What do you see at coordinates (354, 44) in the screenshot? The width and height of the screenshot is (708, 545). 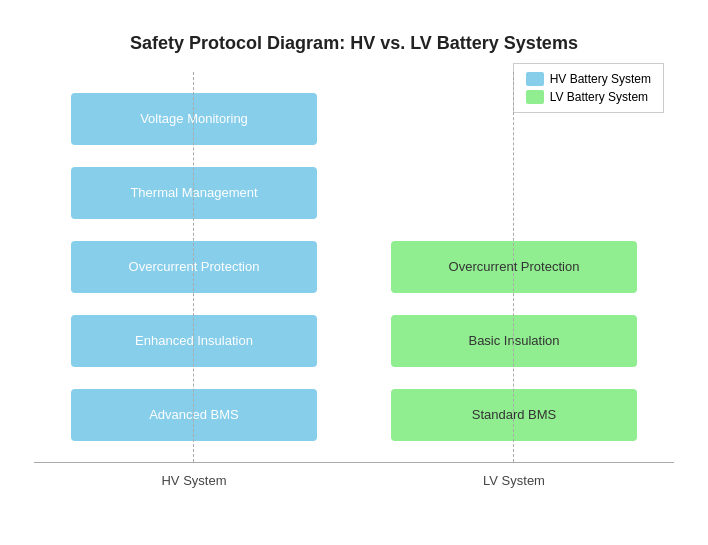 I see `chart-title: Safety Protocol Diagram: HV vs. LV Batte…` at bounding box center [354, 44].